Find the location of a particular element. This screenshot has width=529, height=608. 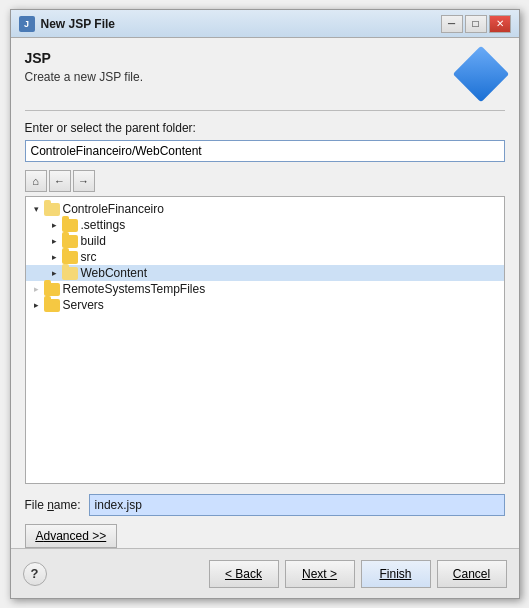

page-subtitle: Create a new JSP file. is located at coordinates (241, 77).